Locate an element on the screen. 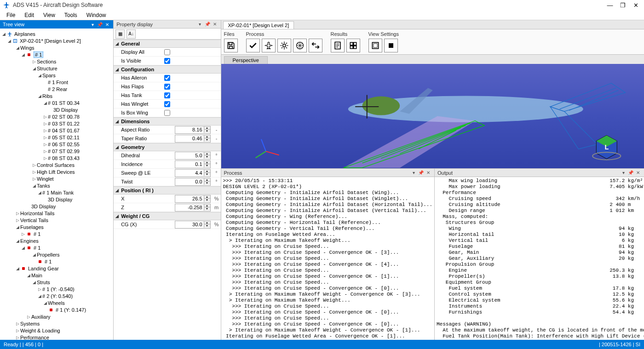  dihedral-spinner: 5.0▲▼ is located at coordinates (193, 155).